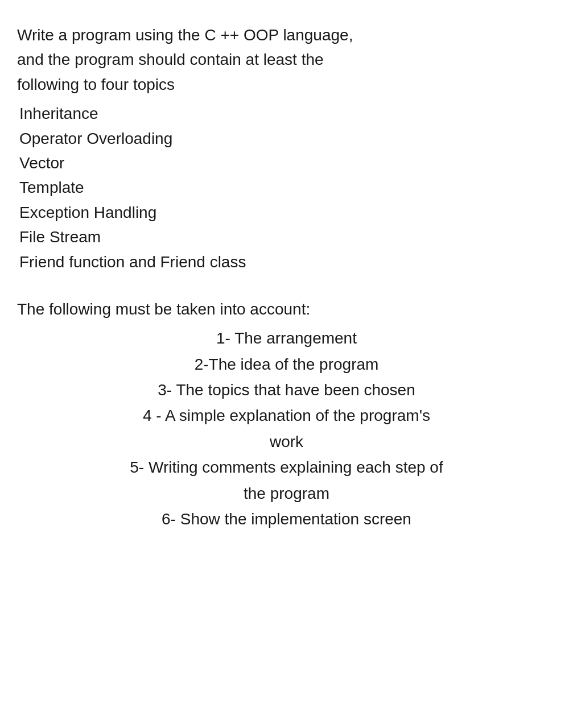 Image resolution: width=573 pixels, height=728 pixels. Describe the element at coordinates (287, 390) in the screenshot. I see `req-item-3: 3- The topics that have been chosen` at that location.